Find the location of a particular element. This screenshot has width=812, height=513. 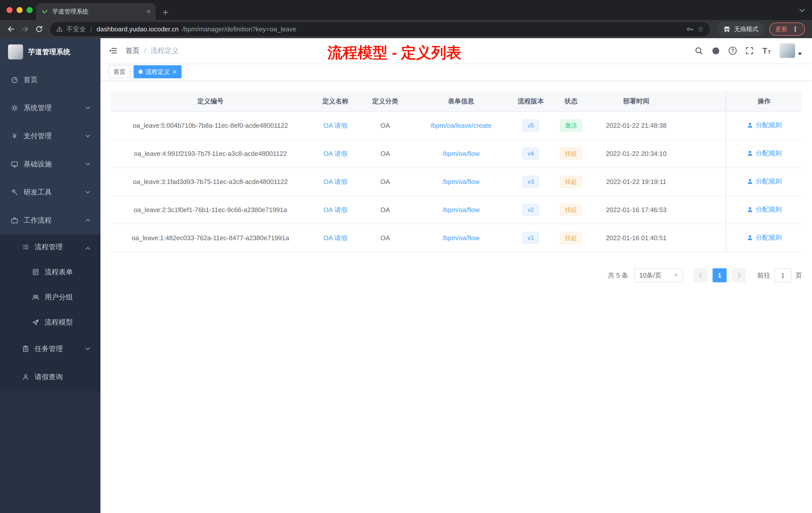

tab-overflow-chevron-icon is located at coordinates (802, 9).